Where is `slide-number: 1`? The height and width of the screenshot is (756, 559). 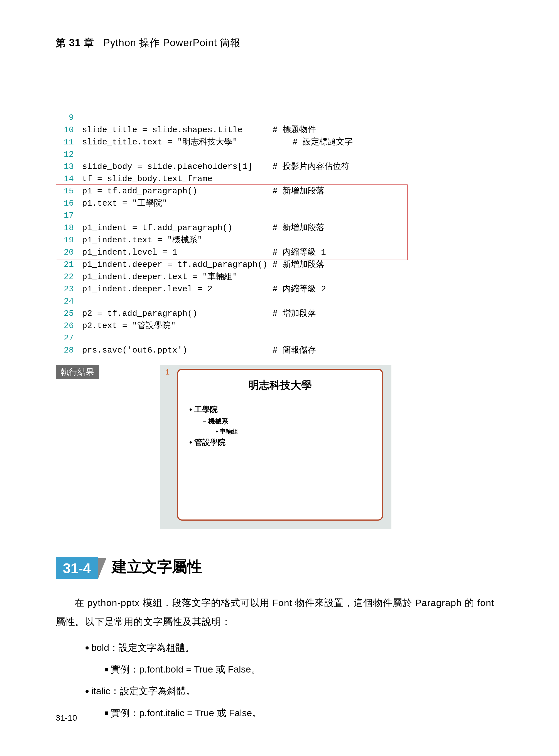
slide-number: 1 is located at coordinates (168, 372).